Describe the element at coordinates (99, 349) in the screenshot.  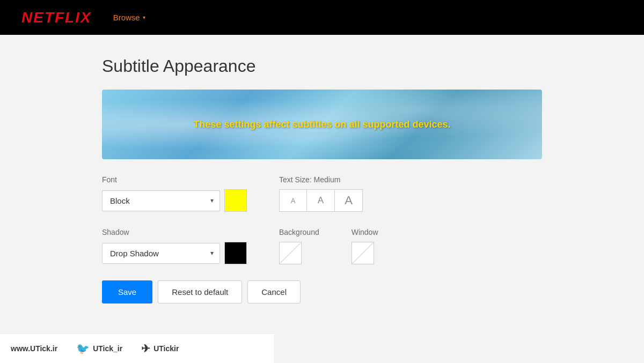
I see `footer-twitter: 🐦 UTick_ir` at that location.